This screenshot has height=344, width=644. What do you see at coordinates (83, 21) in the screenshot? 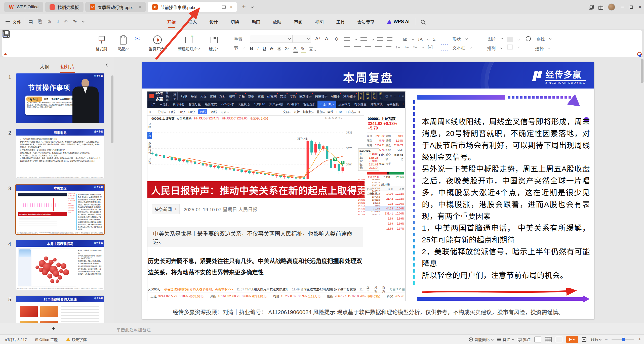
I see `qat-more-chevron-icon` at bounding box center [83, 21].